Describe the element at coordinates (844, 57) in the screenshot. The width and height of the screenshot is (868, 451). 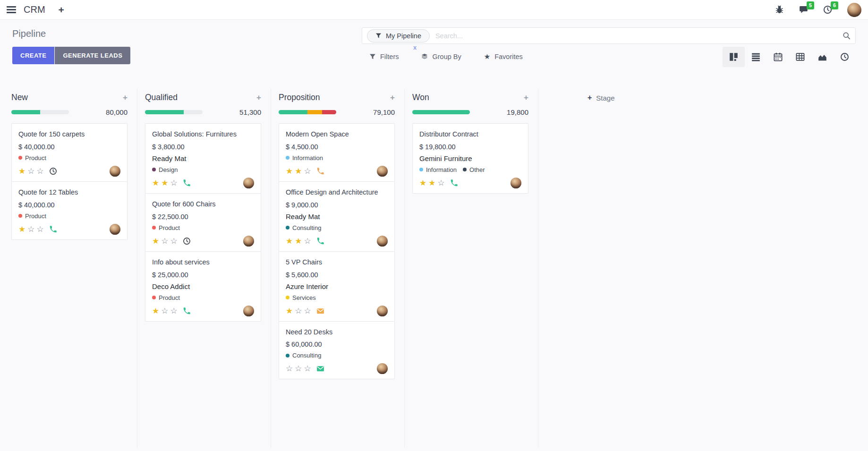
I see `activity-view-button` at that location.